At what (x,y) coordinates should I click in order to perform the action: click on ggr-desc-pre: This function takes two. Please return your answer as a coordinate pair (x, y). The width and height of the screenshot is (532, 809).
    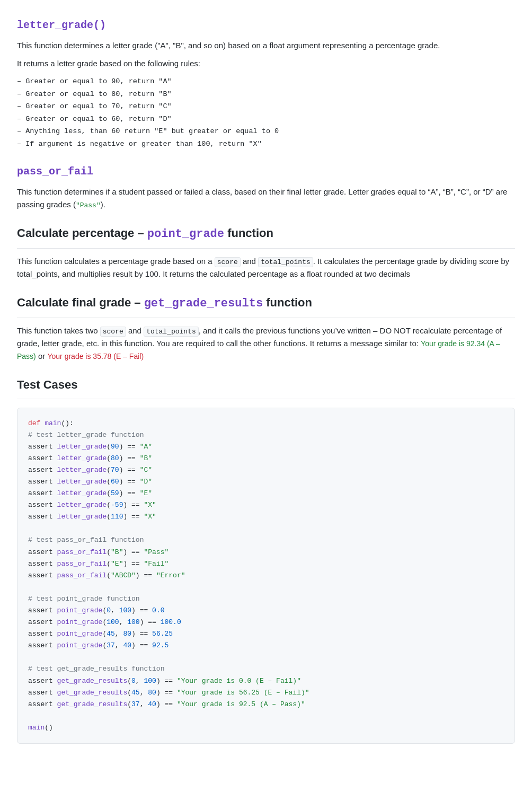
    Looking at the image, I should click on (58, 331).